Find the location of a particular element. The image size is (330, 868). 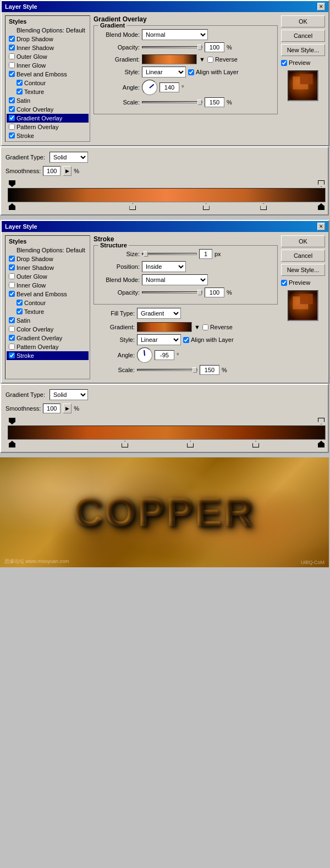

sidebar2-item-bevel-emboss: Bevel and Emboss is located at coordinates (47, 294).